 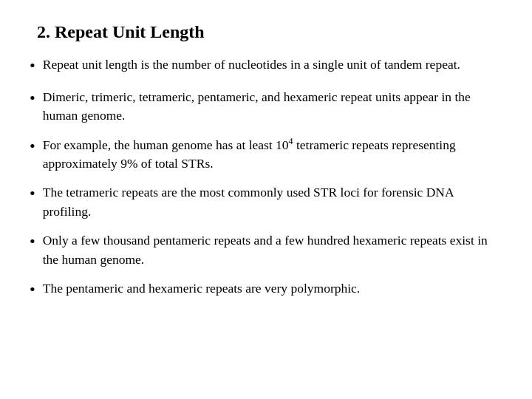 What do you see at coordinates (266, 106) in the screenshot?
I see `list-item: • Dimeric, trimeric, tetrameric, pentame…` at bounding box center [266, 106].